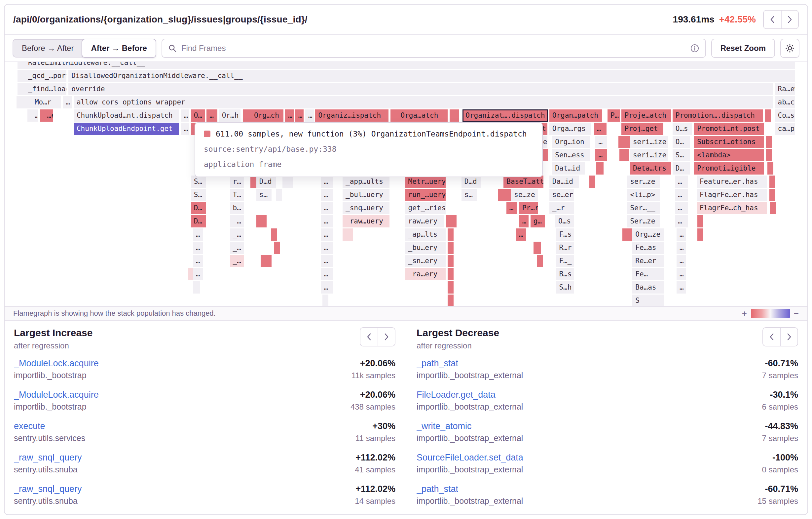  Describe the element at coordinates (695, 48) in the screenshot. I see `info-icon` at that location.